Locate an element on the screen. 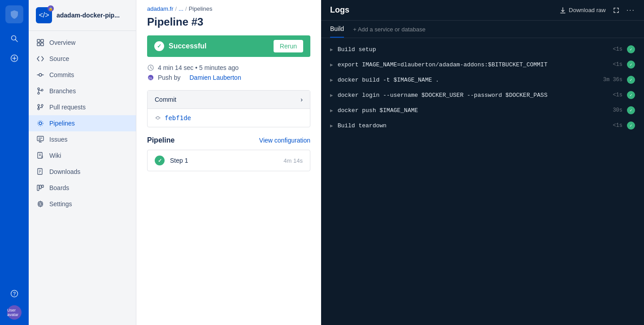 The height and width of the screenshot is (325, 644). commit-hash: febf1de is located at coordinates (178, 118).